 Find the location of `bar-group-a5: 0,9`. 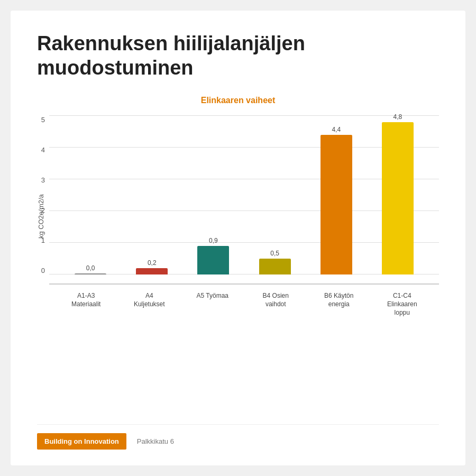

bar-group-a5: 0,9 is located at coordinates (213, 256).